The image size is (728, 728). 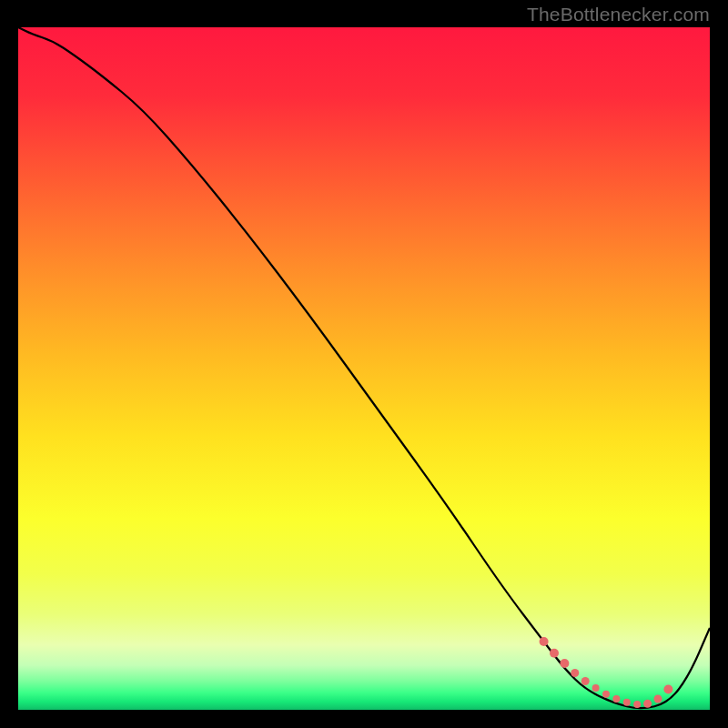 I want to click on watermark-text: TheBottlenecker.com, so click(x=619, y=15).